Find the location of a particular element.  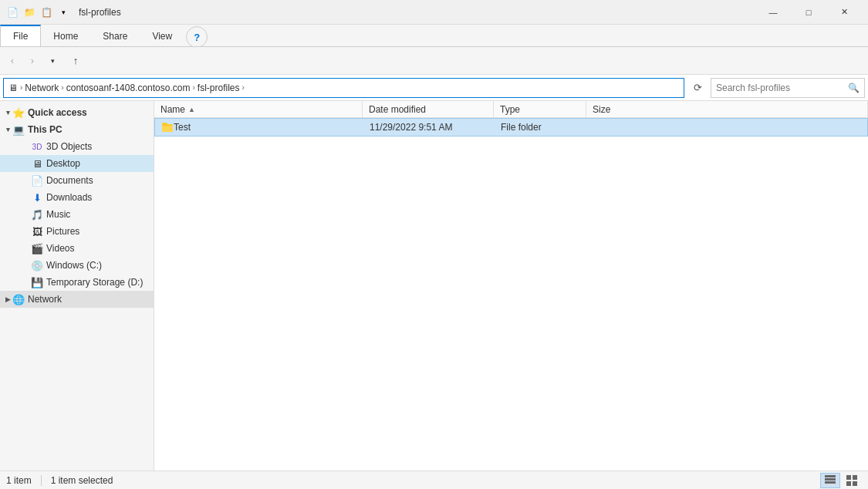

selected-count: 1 item selected is located at coordinates (82, 481).